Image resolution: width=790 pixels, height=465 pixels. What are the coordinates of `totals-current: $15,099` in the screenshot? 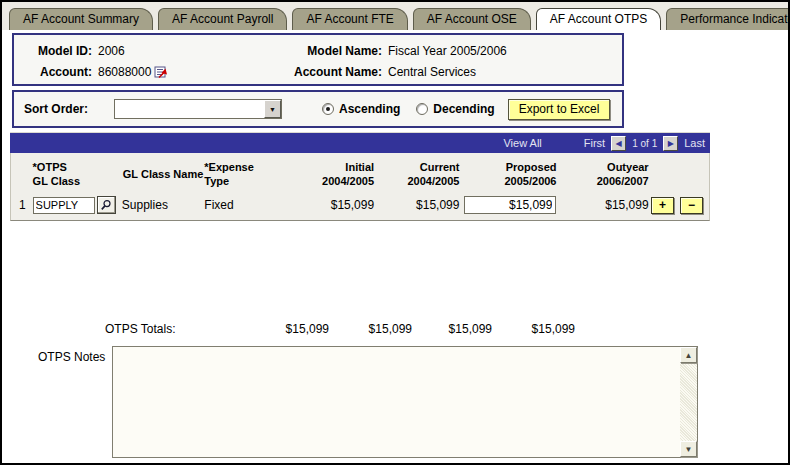 It's located at (370, 329).